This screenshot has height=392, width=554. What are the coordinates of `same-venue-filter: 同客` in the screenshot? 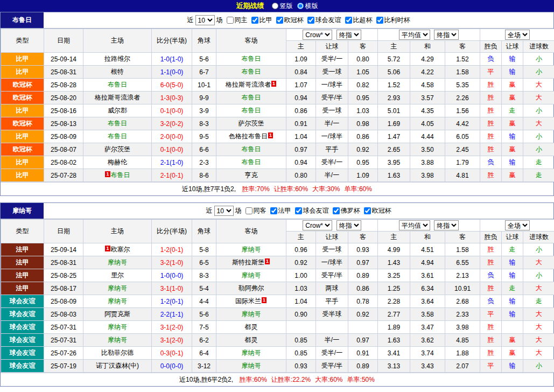 It's located at (254, 211).